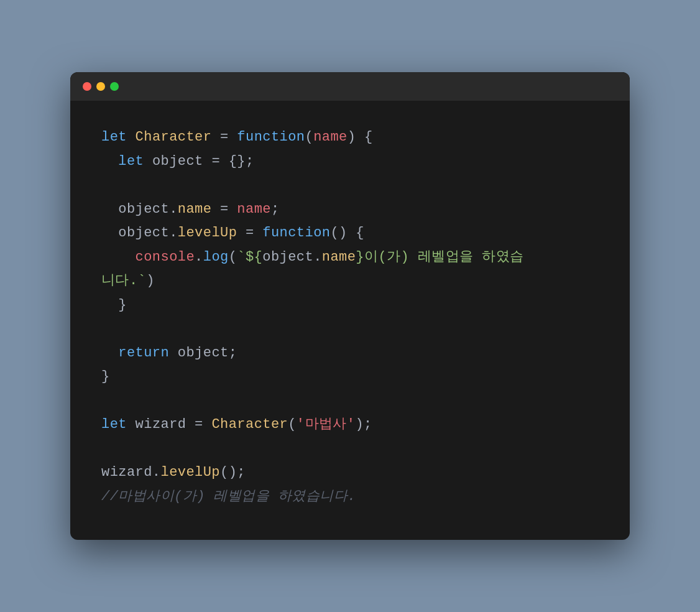 This screenshot has height=612, width=700. I want to click on code-line-1: let Character = function(name) {, so click(350, 138).